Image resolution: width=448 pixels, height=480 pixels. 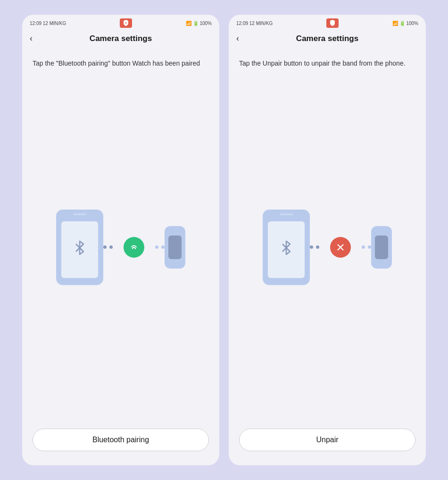 What do you see at coordinates (126, 23) in the screenshot?
I see `left-status-center-icon: ✕` at bounding box center [126, 23].